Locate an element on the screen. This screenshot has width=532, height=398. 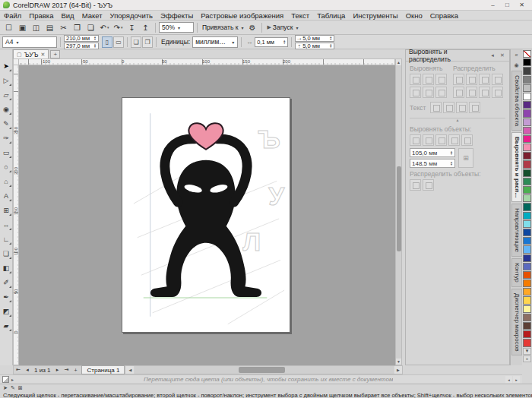
grid-button is located at coordinates (454, 140).